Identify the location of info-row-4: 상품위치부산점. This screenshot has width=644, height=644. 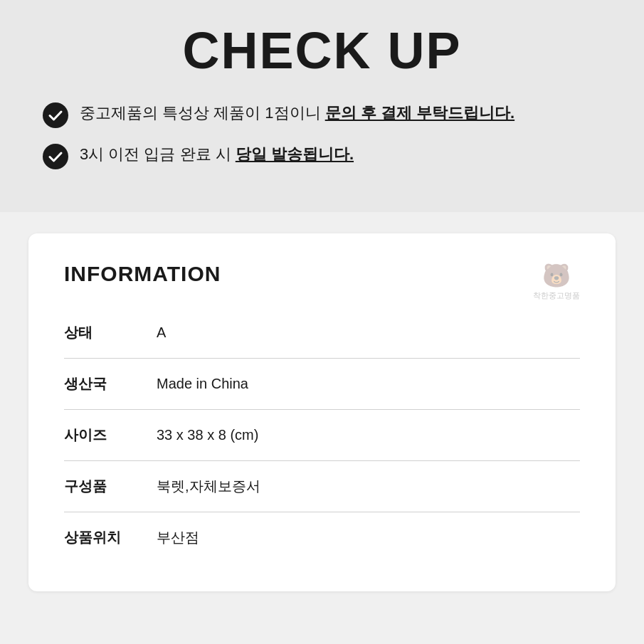
(322, 538).